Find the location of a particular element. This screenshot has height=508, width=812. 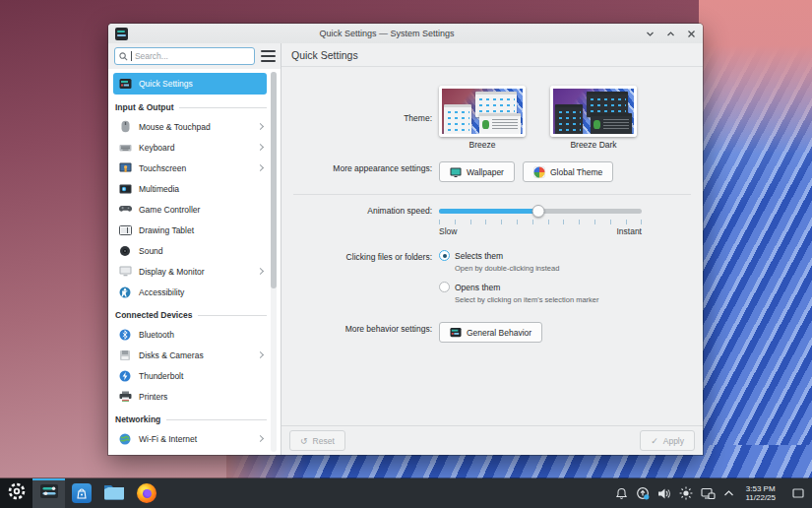

general-behavior-icon is located at coordinates (456, 333).